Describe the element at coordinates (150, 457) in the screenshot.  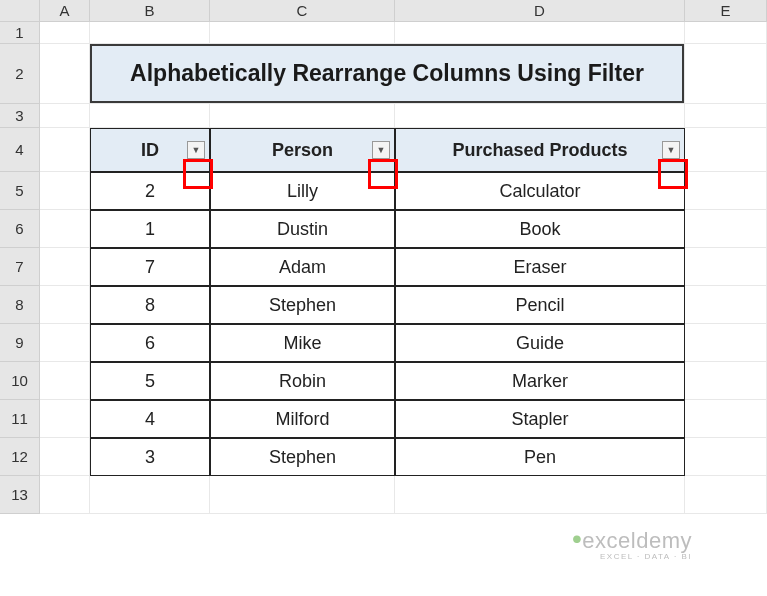
I see `table-cell: 3` at that location.